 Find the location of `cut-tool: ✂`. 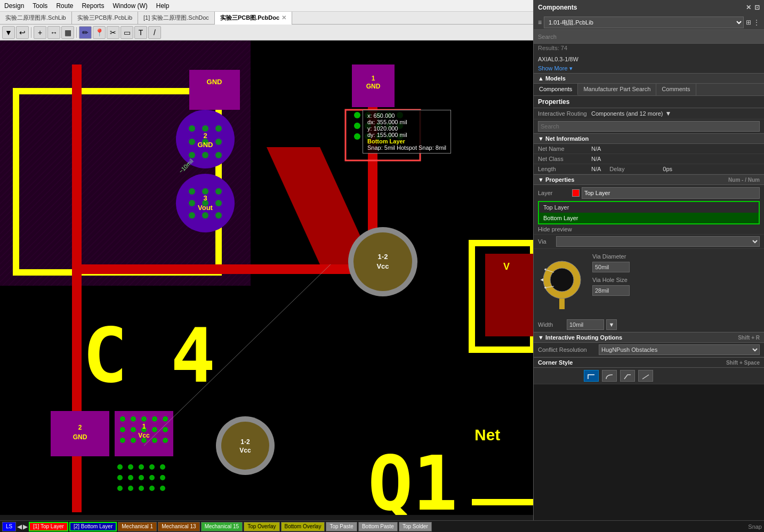

cut-tool: ✂ is located at coordinates (113, 33).